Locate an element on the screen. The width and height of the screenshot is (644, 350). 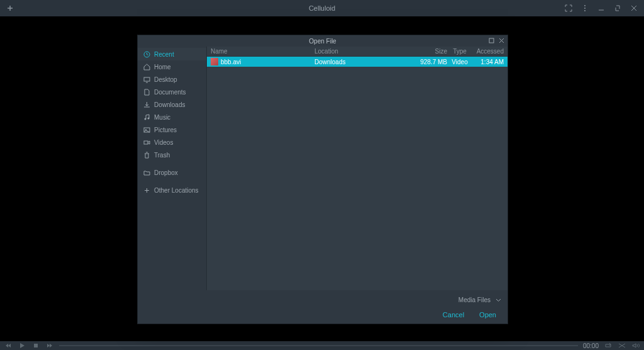
player-bar: 00:00 is located at coordinates (322, 346).